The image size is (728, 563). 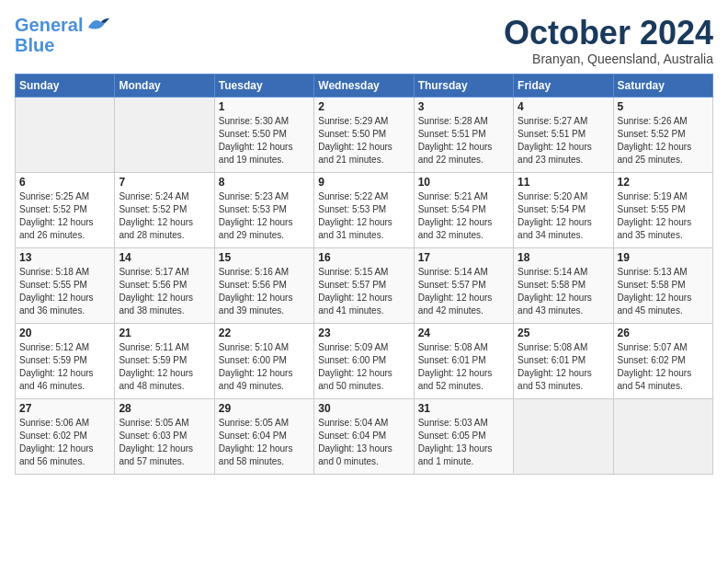 I want to click on calendar-week-4: 20Sunrise: 5:12 AM Sunset: 5:59 PM Dayli…, so click(x=364, y=361).